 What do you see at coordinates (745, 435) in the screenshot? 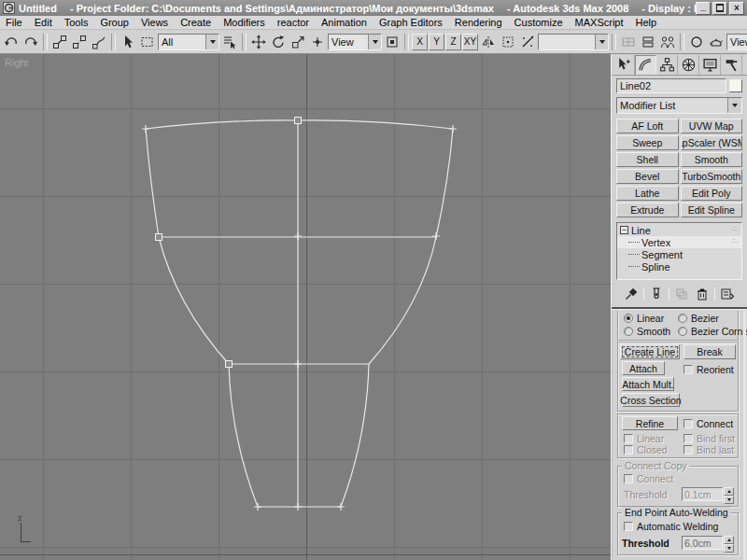
I see `rollout-scrollbar` at bounding box center [745, 435].